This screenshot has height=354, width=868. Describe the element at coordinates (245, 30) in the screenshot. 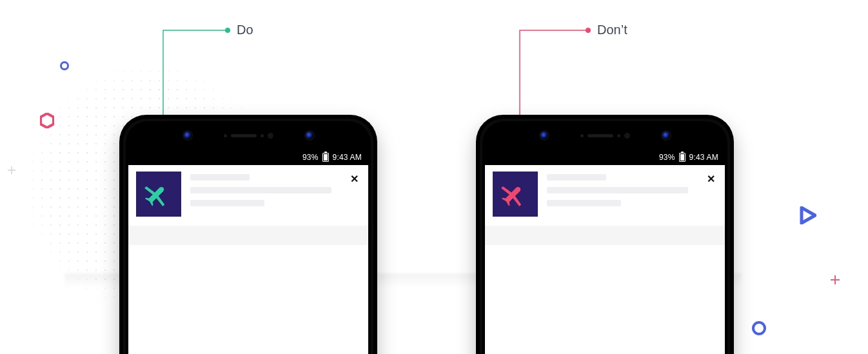

I see `do-callout-label: Do` at that location.